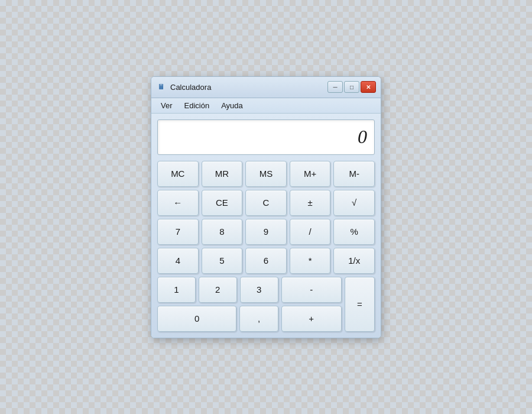 The width and height of the screenshot is (532, 414). What do you see at coordinates (178, 232) in the screenshot?
I see `seven-button: 7` at bounding box center [178, 232].